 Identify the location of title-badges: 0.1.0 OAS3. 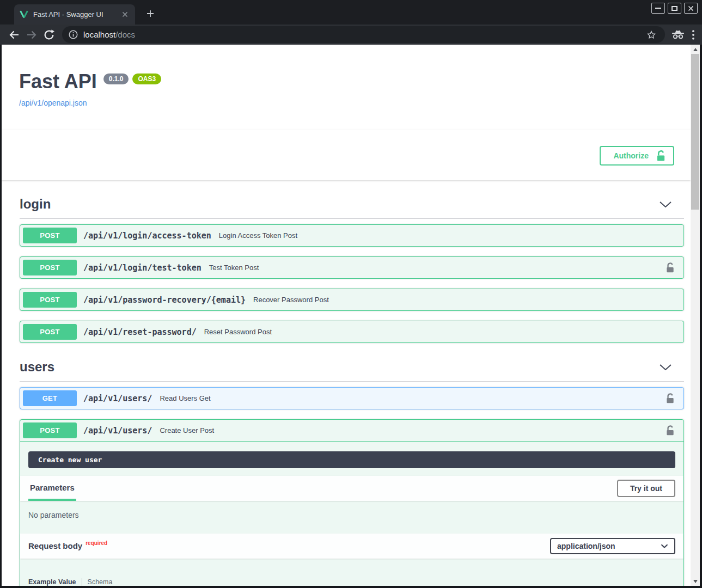
(132, 79).